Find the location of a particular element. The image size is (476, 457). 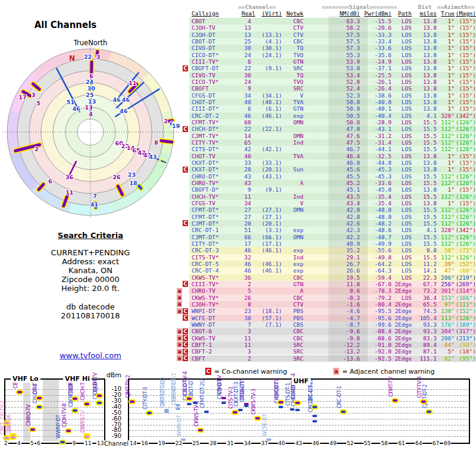

cell-mag: (189°) is located at coordinates (465, 325).